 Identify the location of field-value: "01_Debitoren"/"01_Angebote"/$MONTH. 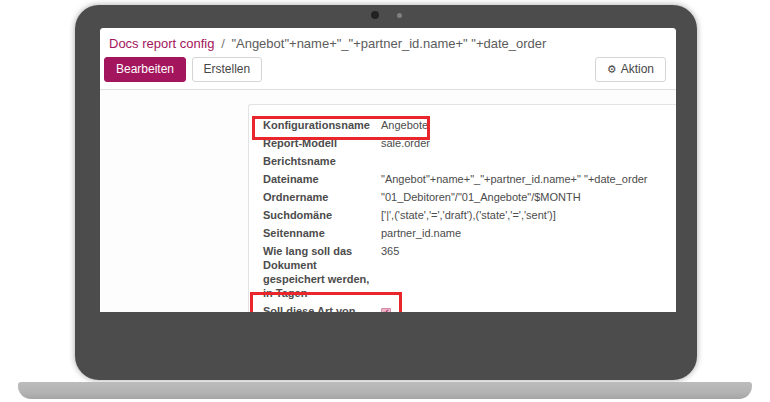
(481, 197).